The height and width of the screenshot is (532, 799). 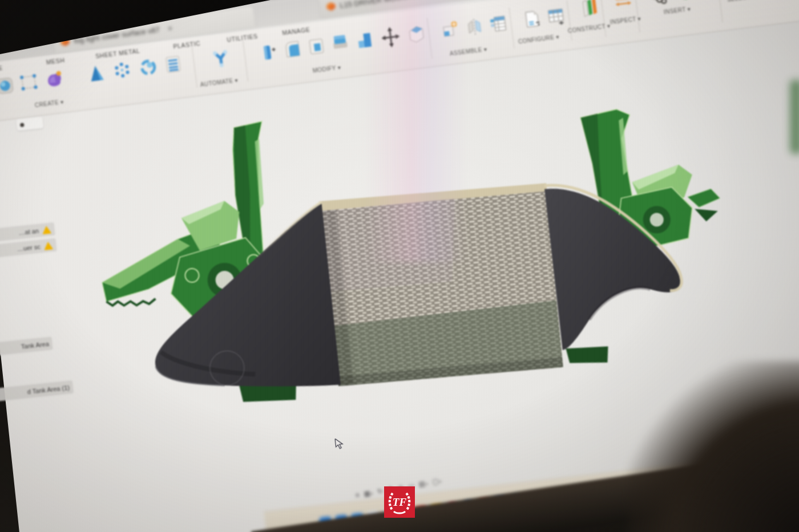 I want to click on create-form-icon, so click(x=55, y=79).